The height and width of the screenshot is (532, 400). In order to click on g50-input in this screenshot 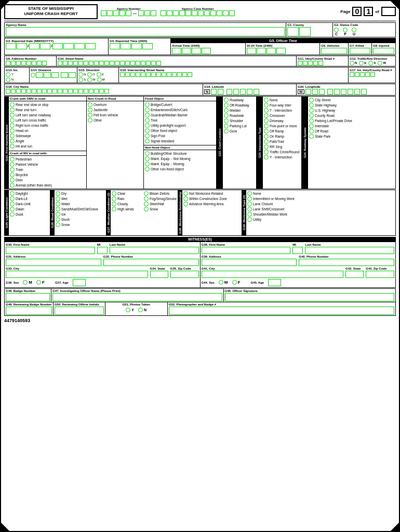, I will do `click(79, 311)`.